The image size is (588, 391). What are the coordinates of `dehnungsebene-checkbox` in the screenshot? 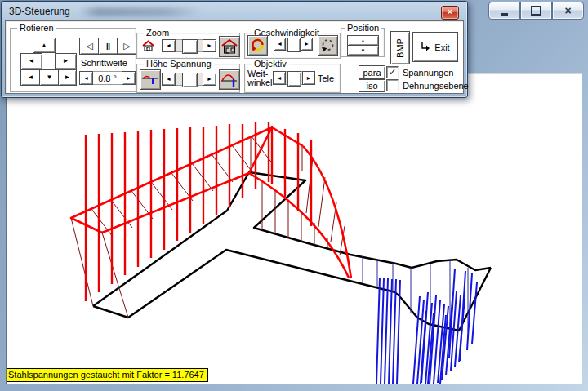 It's located at (392, 85).